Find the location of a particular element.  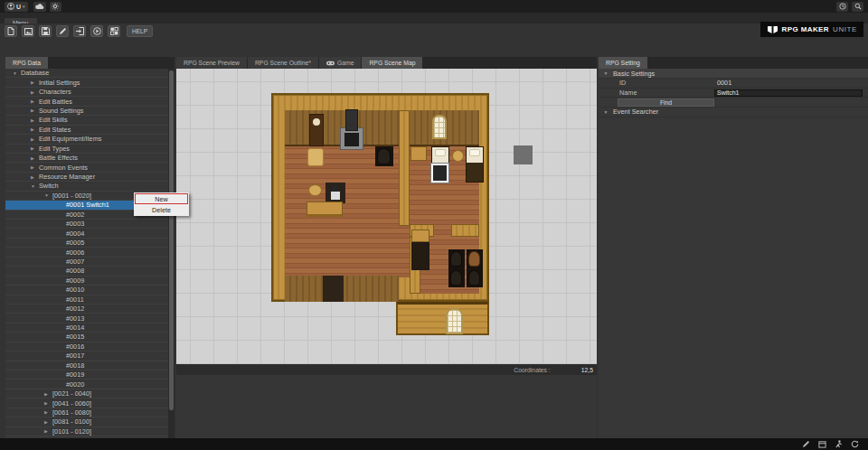

tree-item: ▶[0041 - 0060] is located at coordinates (87, 403).